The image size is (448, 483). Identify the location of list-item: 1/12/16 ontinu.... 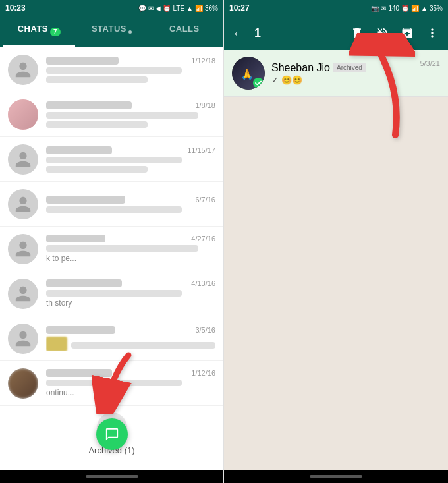
(112, 384).